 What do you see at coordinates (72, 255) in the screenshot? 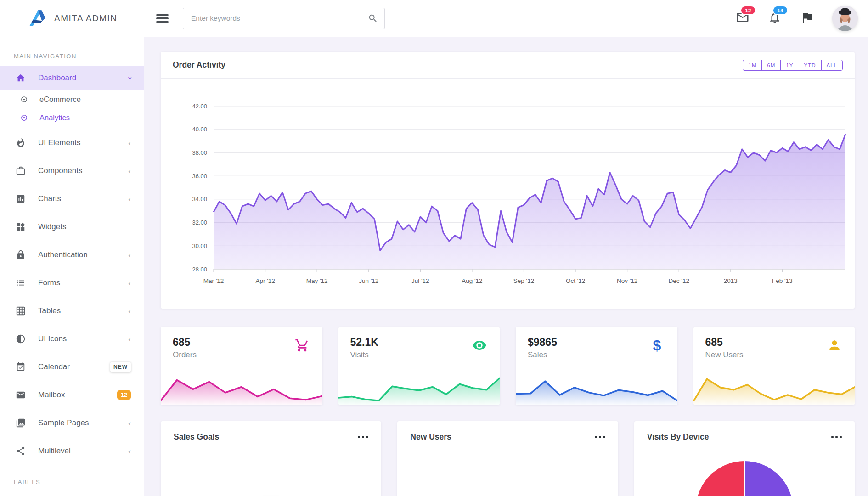
I see `sidebar-item-authentication: Authentication‹` at bounding box center [72, 255].